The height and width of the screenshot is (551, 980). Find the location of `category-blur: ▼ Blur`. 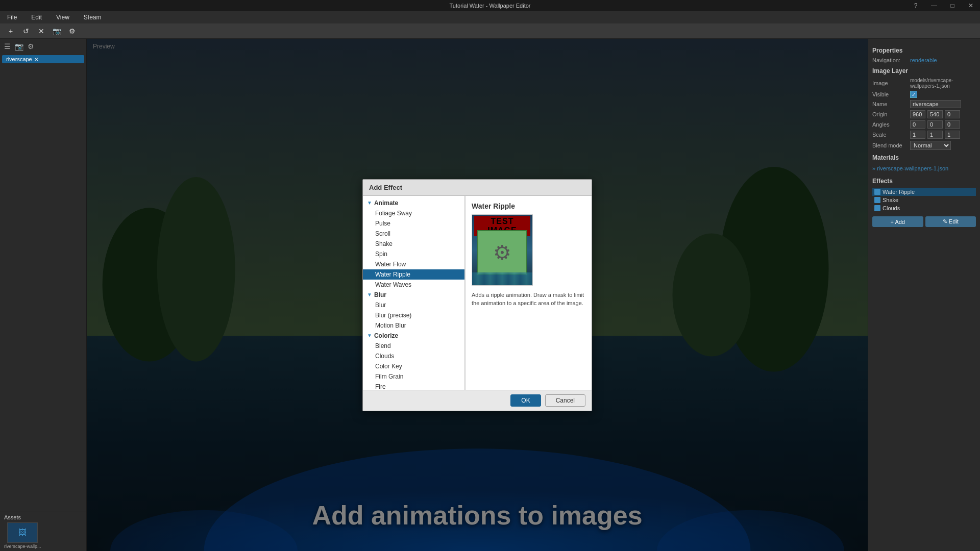

category-blur: ▼ Blur is located at coordinates (413, 295).